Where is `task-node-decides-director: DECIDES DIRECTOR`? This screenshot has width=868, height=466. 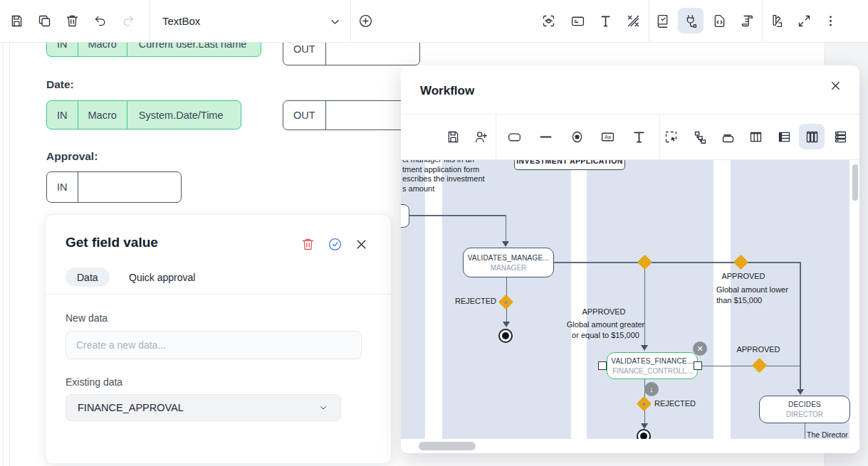 task-node-decides-director: DECIDES DIRECTOR is located at coordinates (805, 410).